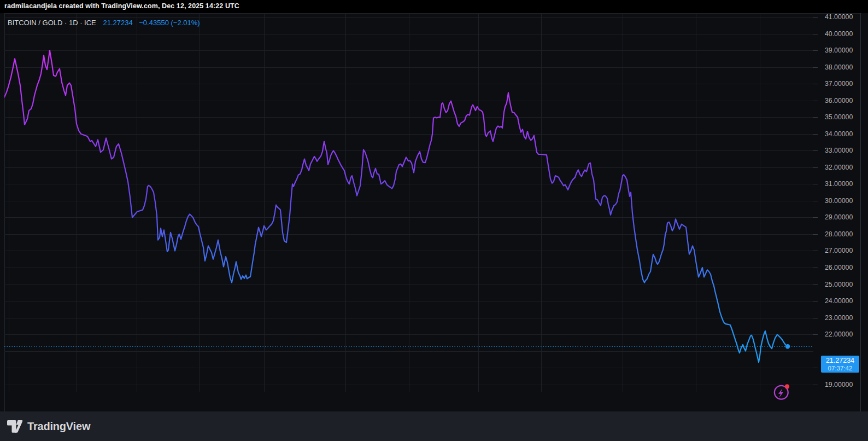 The width and height of the screenshot is (868, 441). What do you see at coordinates (782, 393) in the screenshot?
I see `flash-button` at bounding box center [782, 393].